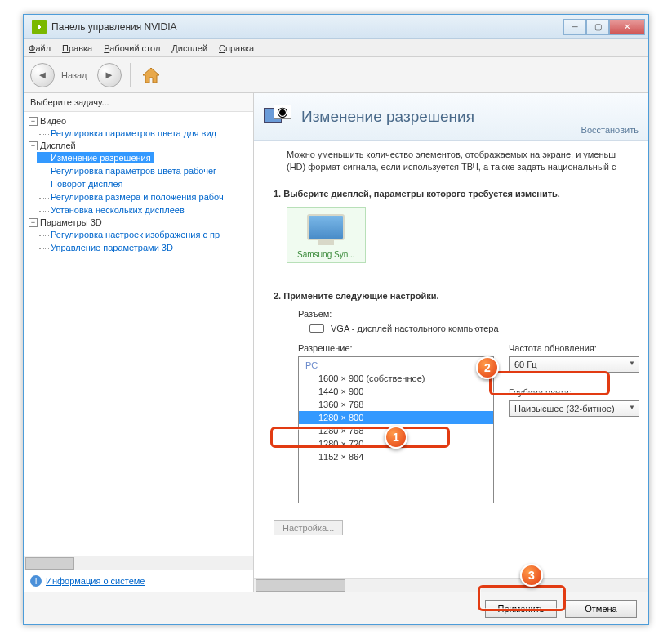 This screenshot has width=672, height=639. Describe the element at coordinates (112, 210) in the screenshot. I see `tree-multi-display: Установка нескольких дисплеев` at that location.